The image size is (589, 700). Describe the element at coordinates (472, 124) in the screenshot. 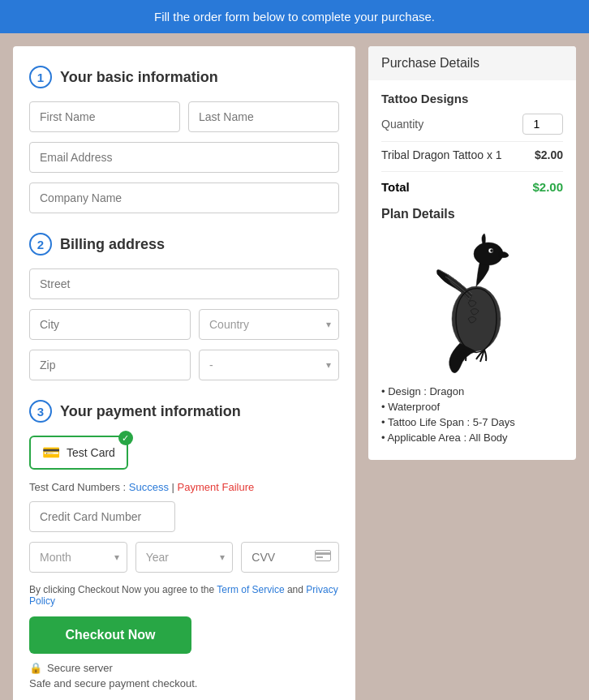

I see `qty-row: Quantity` at that location.